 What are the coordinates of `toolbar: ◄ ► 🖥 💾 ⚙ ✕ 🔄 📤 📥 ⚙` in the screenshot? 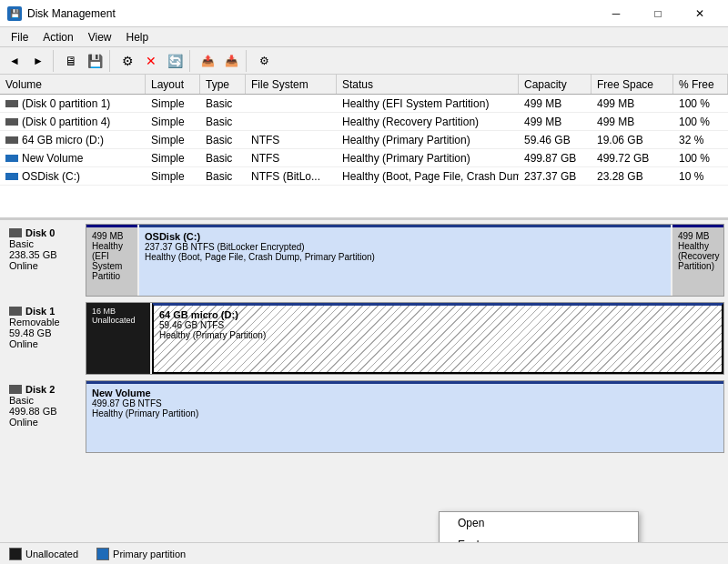 It's located at (364, 61).